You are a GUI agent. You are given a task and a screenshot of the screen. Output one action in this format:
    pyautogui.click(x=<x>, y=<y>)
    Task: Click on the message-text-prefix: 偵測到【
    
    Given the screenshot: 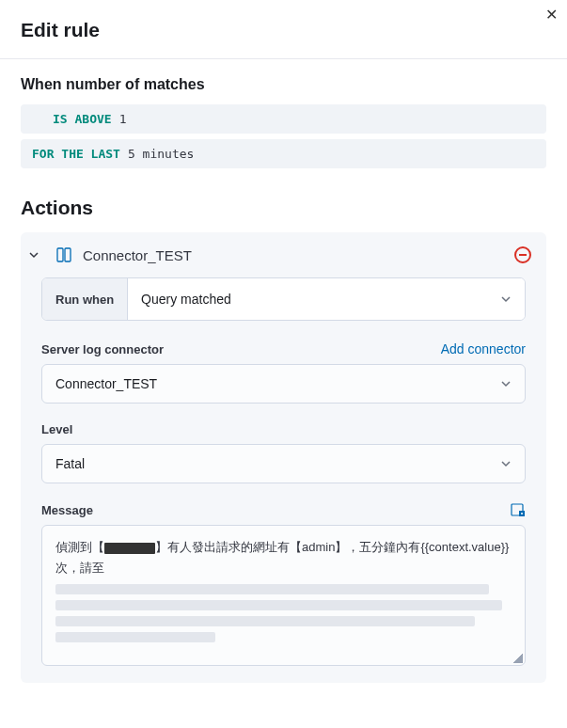 What is the action you would take?
    pyautogui.click(x=80, y=547)
    